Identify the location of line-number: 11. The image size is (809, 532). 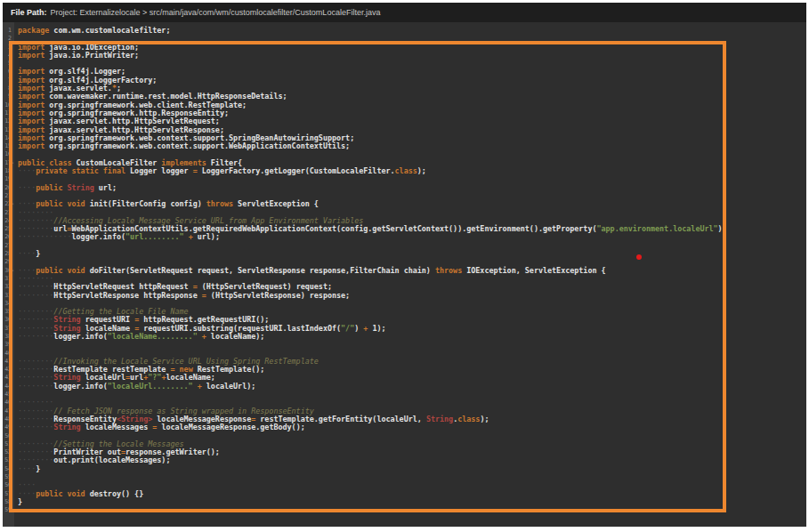
(9, 114).